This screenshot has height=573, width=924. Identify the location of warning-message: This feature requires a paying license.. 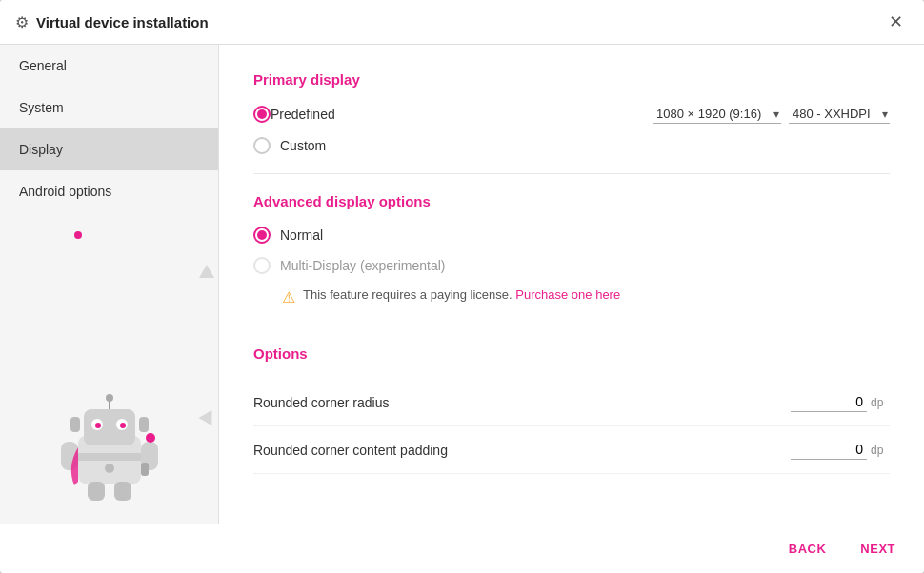
(408, 295).